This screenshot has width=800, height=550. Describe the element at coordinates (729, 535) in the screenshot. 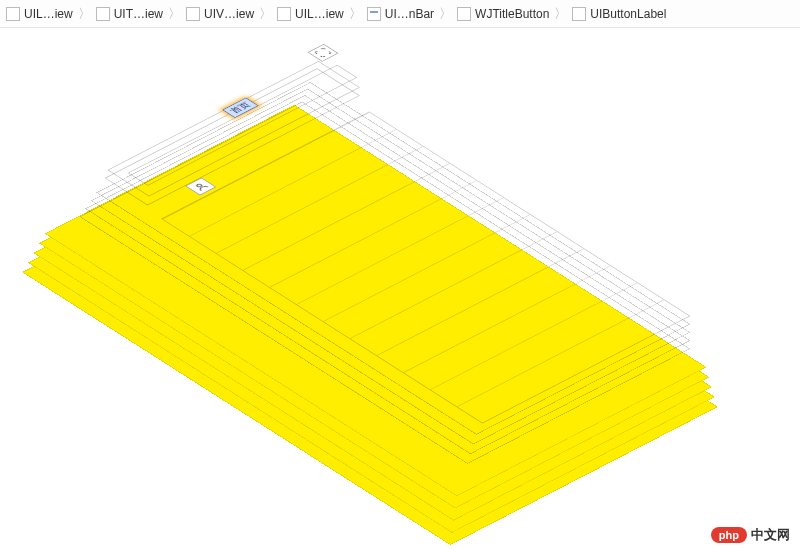

I see `watermark-badge: php` at that location.